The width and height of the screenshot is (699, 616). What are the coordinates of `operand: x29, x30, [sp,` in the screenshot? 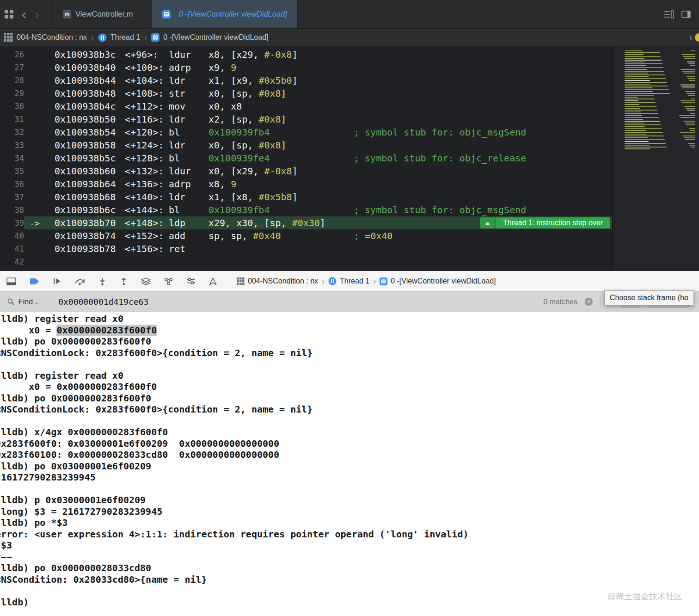 It's located at (251, 223).